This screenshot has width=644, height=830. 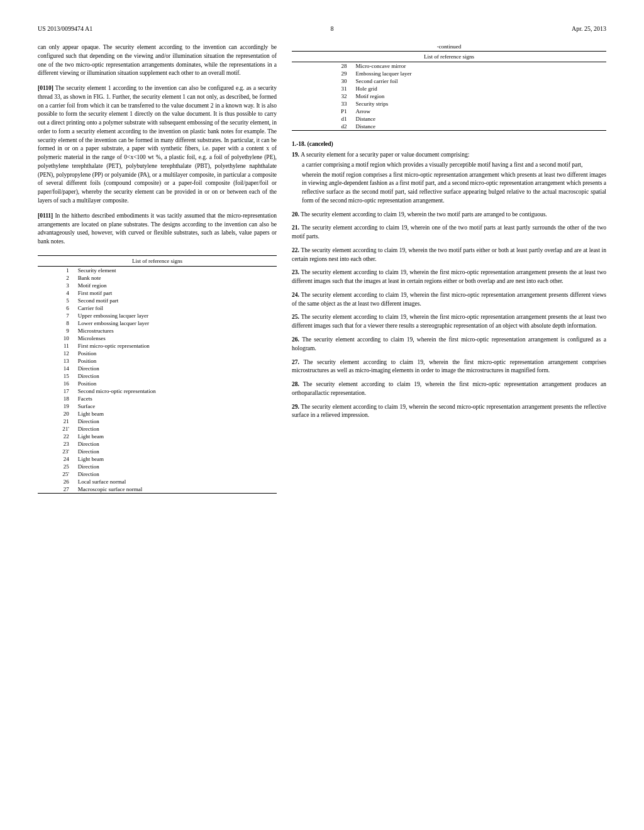 What do you see at coordinates (57, 444) in the screenshot?
I see `ref-num: 23` at bounding box center [57, 444].